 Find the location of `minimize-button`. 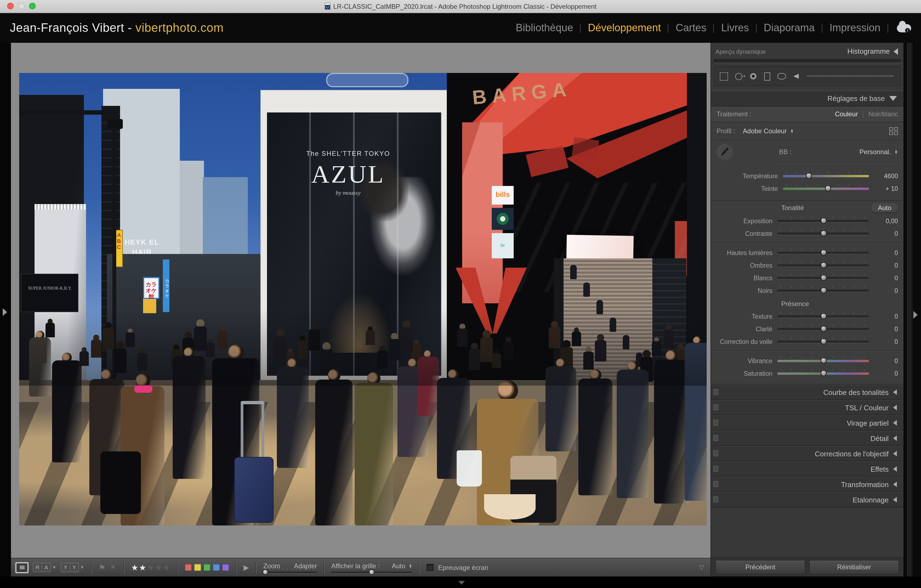

minimize-button is located at coordinates (21, 6).